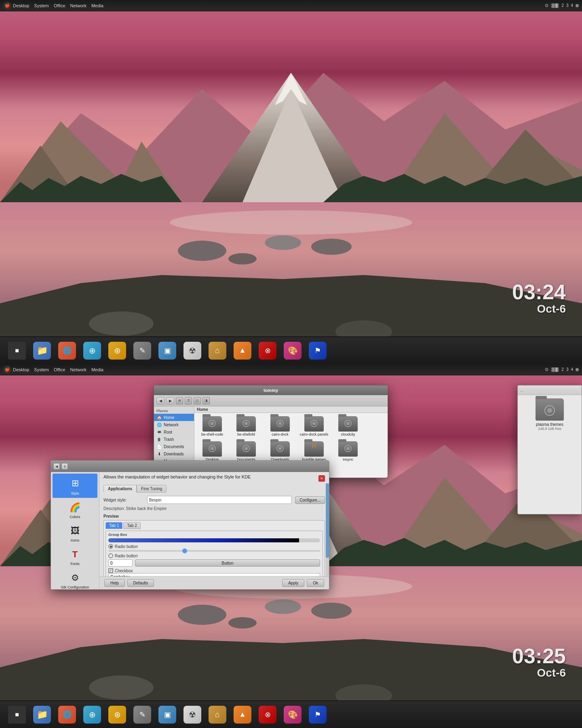  Describe the element at coordinates (60, 6) in the screenshot. I see `menu-office: Office` at that location.